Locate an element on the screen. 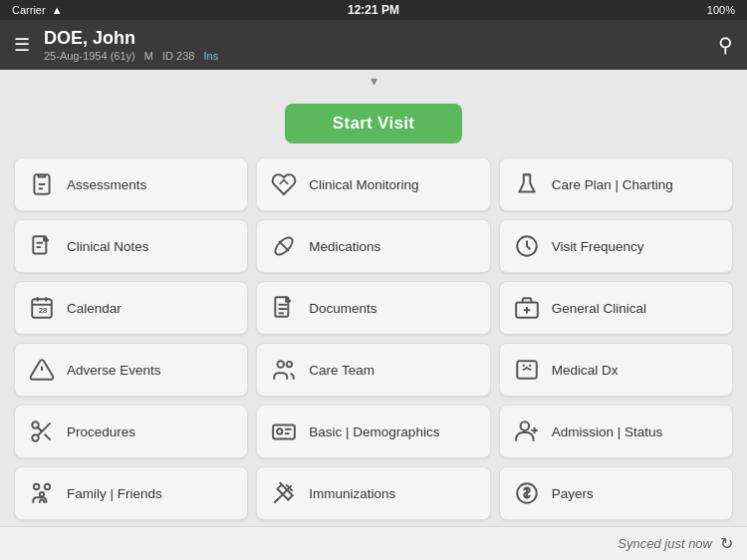  calendar-icon: 28 is located at coordinates (42, 308).